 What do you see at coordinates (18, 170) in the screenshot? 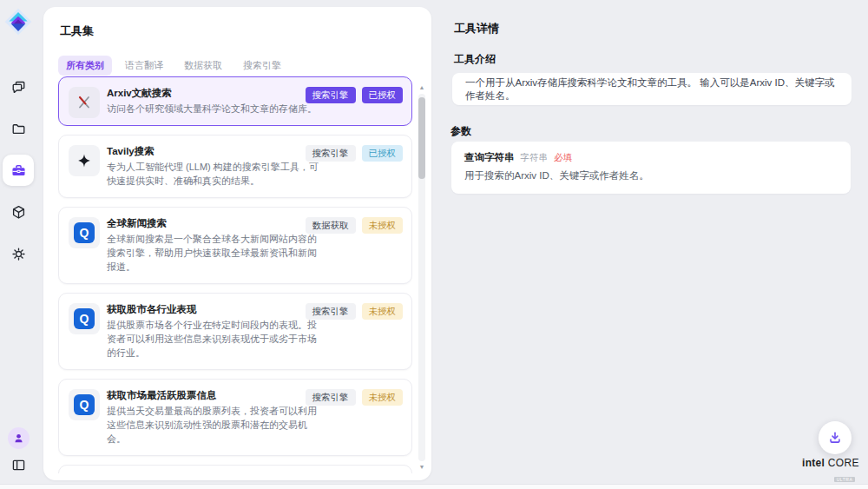
I see `sidebar-item-toolbox` at bounding box center [18, 170].